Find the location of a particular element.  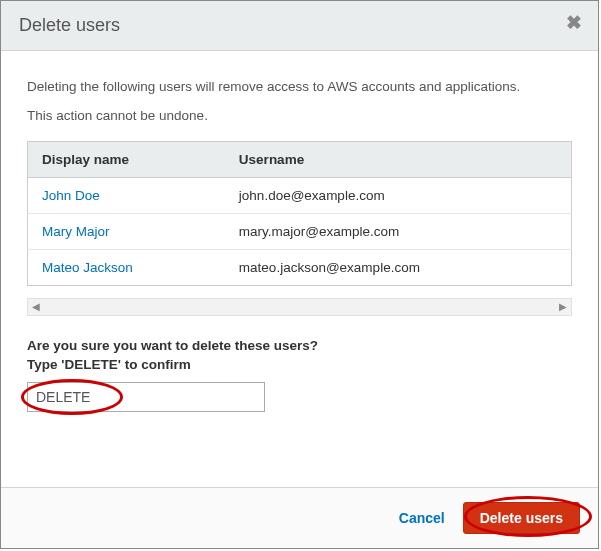

table-row: Mary Major mary.major@example.com is located at coordinates (300, 232).